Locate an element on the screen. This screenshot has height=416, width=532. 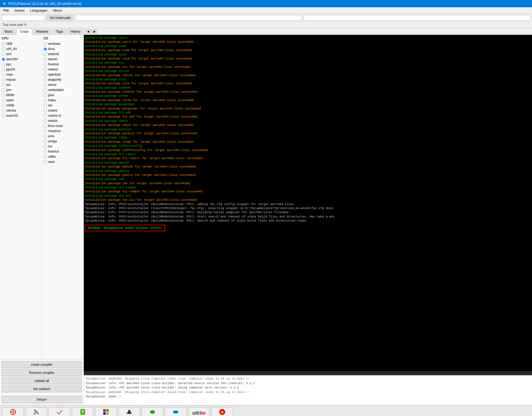
menubar: FileIssuesLanguagesAbout is located at coordinates (266, 11).